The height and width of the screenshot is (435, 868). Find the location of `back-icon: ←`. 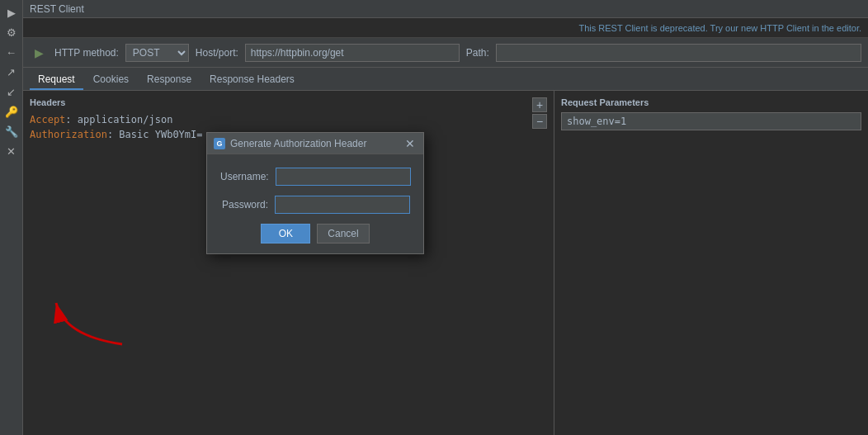

back-icon: ← is located at coordinates (12, 52).